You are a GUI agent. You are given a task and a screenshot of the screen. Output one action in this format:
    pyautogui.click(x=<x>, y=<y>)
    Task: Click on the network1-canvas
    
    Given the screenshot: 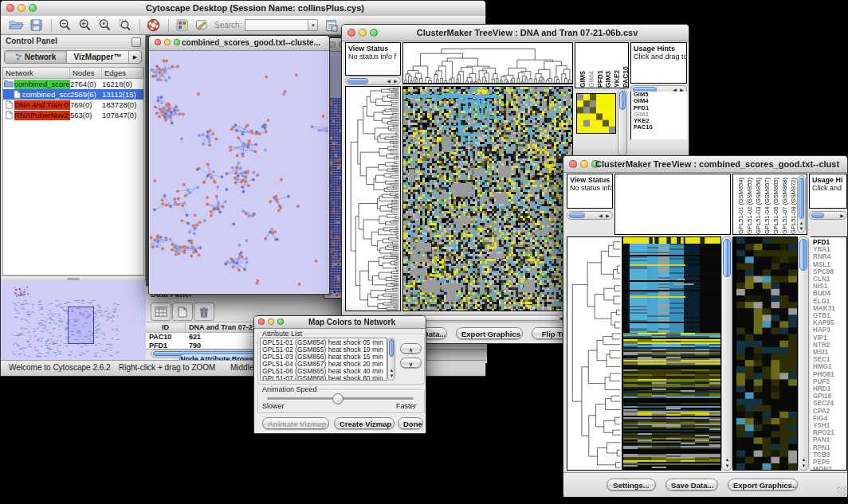 What is the action you would take?
    pyautogui.click(x=239, y=172)
    